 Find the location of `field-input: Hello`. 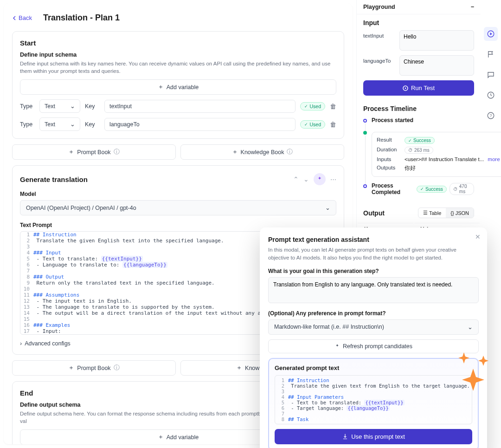

field-input: Hello is located at coordinates (437, 40).